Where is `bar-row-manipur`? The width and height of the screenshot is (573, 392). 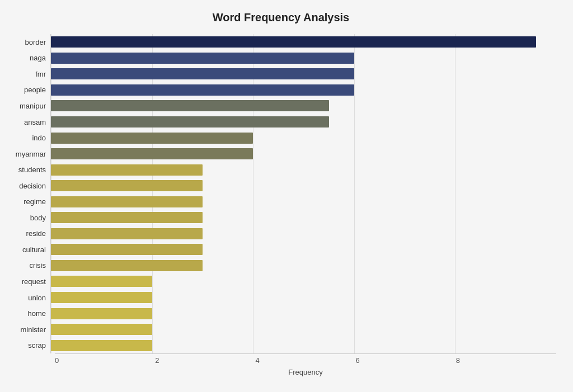
bar-row-manipur is located at coordinates (303, 106).